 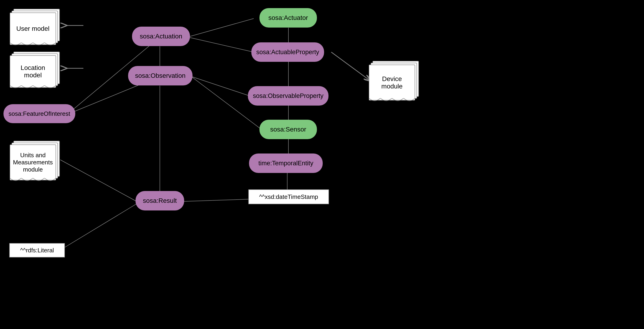 I want to click on location-model-wavy, so click(x=33, y=88).